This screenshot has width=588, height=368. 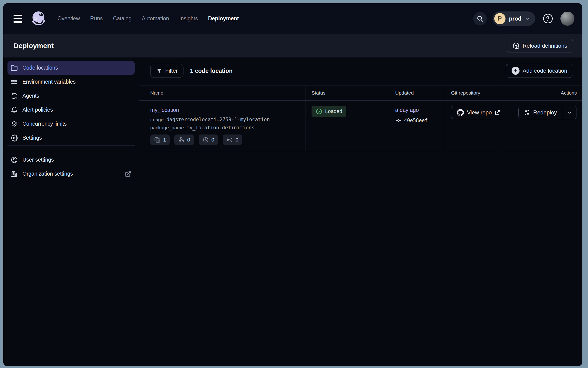 What do you see at coordinates (189, 140) in the screenshot?
I see `jobs-count: 0` at bounding box center [189, 140].